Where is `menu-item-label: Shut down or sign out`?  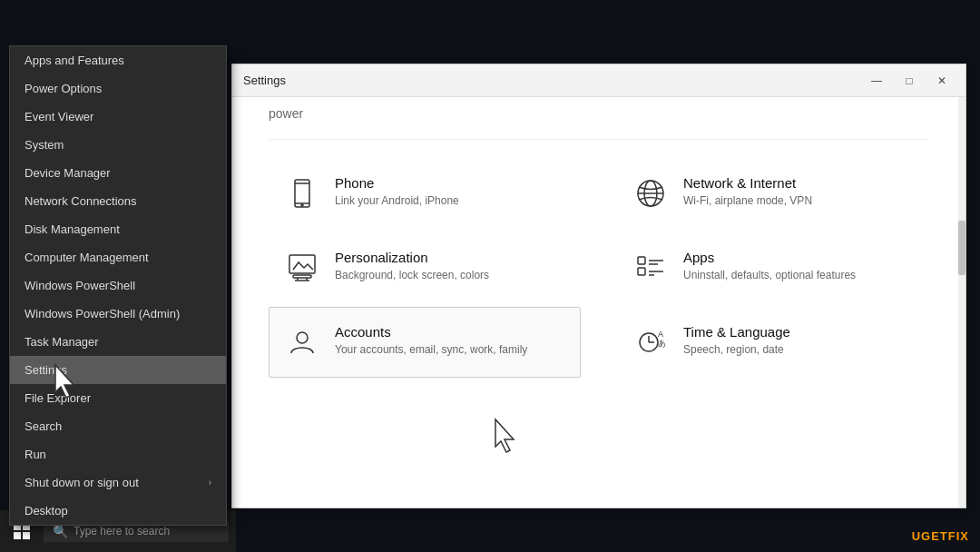
menu-item-label: Shut down or sign out is located at coordinates (82, 483).